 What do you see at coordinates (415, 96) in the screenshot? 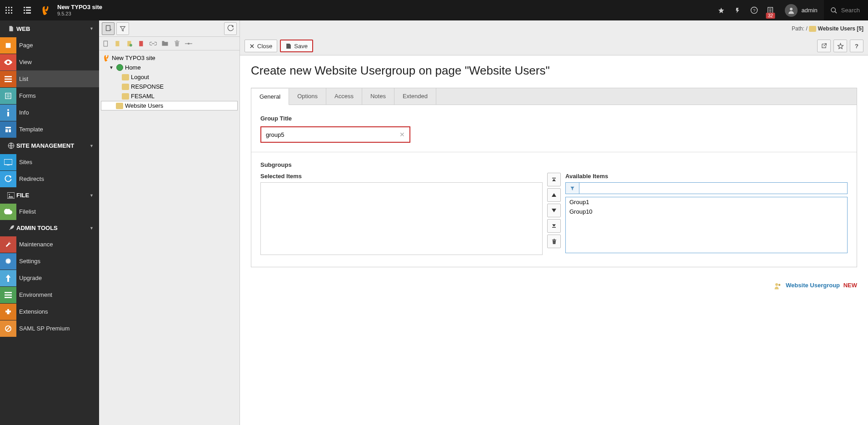
I see `tab-extended: Extended` at bounding box center [415, 96].